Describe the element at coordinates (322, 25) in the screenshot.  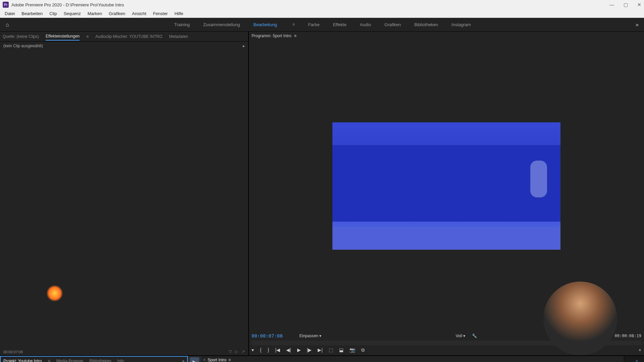
I see `workspace-bar: ⌂ TrainingZusammenstellungBearbeitung≡Fa…` at that location.